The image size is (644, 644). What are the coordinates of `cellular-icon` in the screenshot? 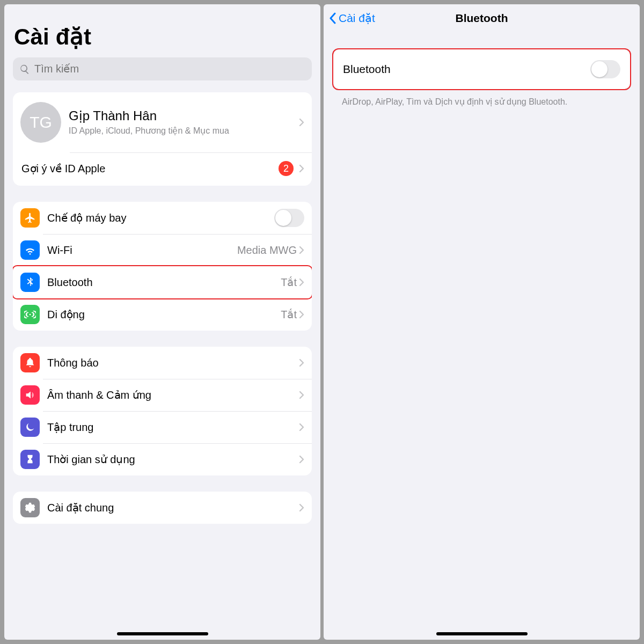 It's located at (30, 314).